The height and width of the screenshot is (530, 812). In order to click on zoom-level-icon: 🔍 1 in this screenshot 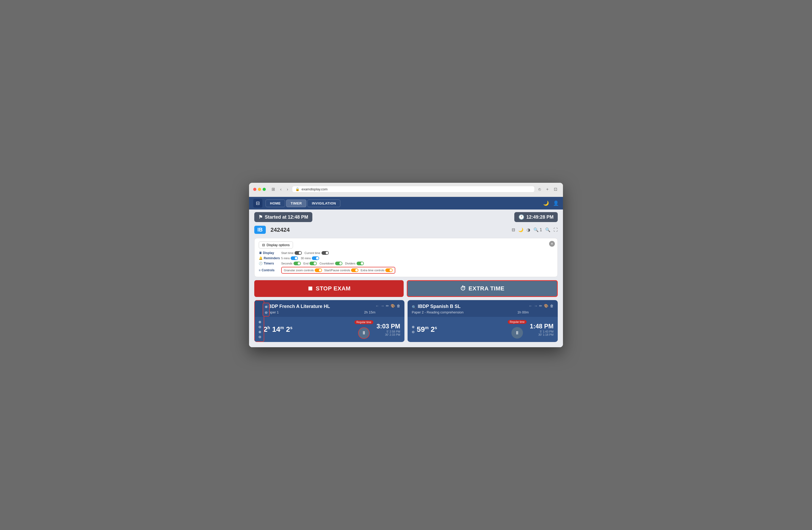, I will do `click(538, 230)`.